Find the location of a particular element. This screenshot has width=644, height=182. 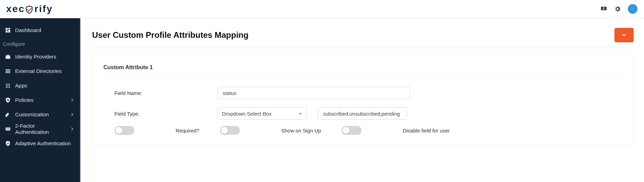

chevron-down-icon is located at coordinates (624, 35).